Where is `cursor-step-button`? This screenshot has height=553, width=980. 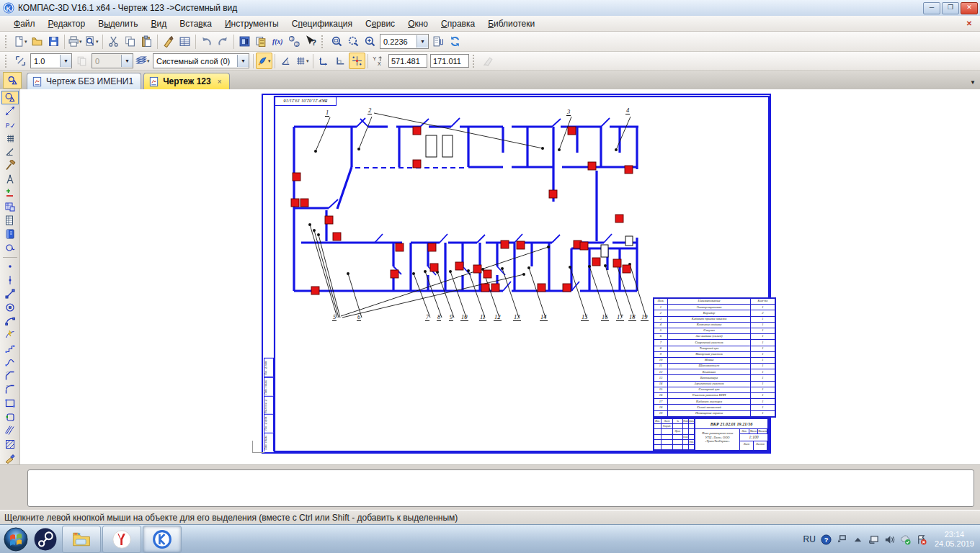 cursor-step-button is located at coordinates (20, 60).